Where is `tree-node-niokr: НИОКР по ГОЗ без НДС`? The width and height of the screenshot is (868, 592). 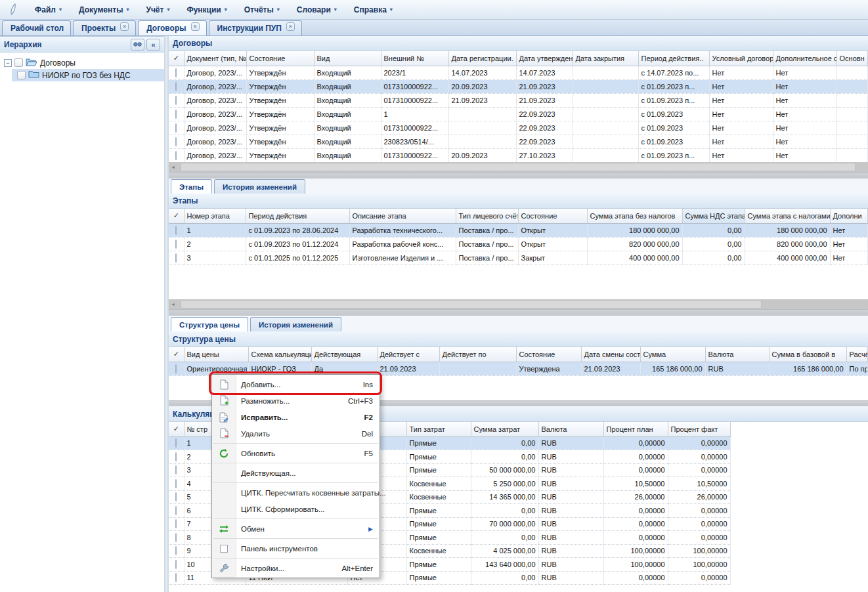 tree-node-niokr: НИОКР по ГОЗ без НДС is located at coordinates (88, 75).